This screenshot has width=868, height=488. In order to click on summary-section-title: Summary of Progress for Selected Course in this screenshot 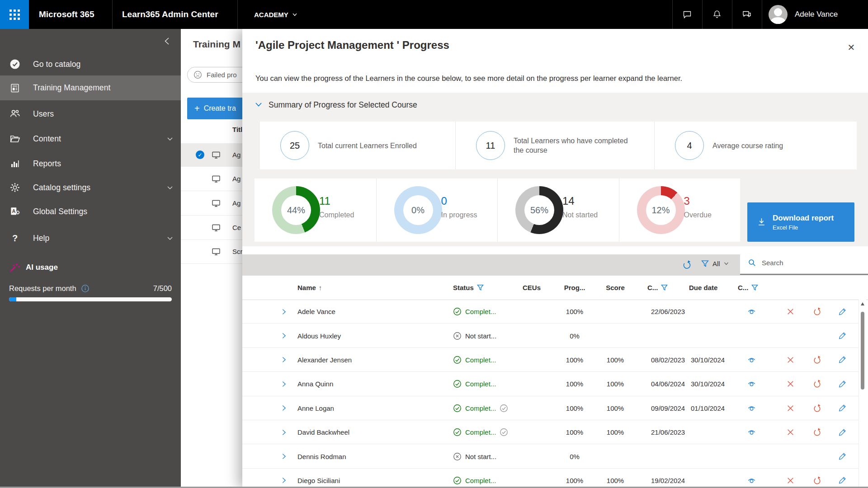, I will do `click(343, 105)`.